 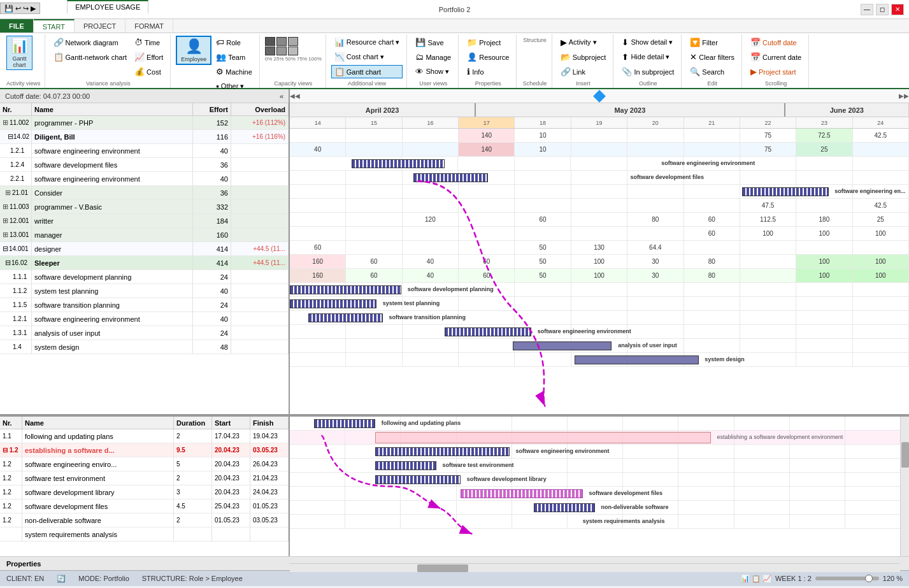 I want to click on table-row: 1.3.1 analysis of user input 24, so click(x=144, y=333).